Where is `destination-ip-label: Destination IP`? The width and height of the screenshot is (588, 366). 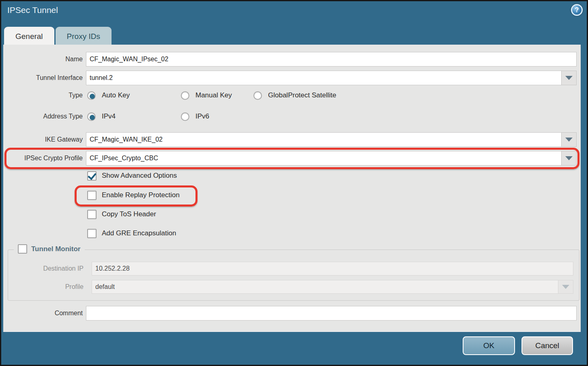
destination-ip-label: Destination IP is located at coordinates (47, 269).